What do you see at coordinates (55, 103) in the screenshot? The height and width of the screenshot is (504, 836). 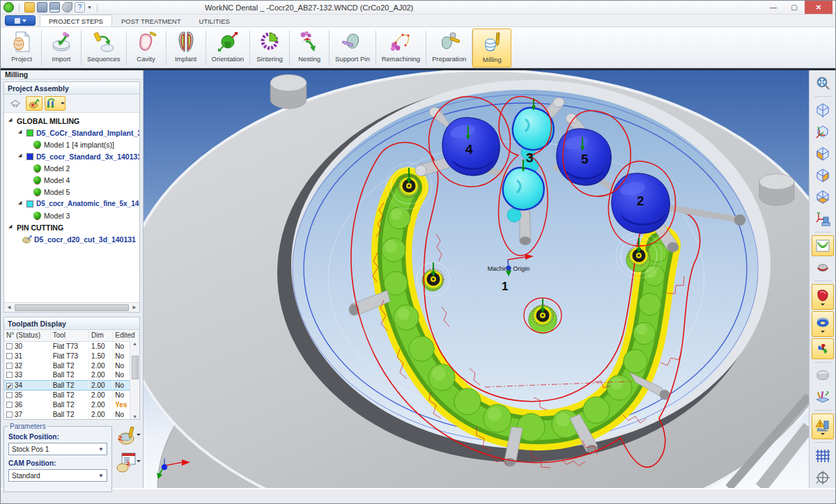 I see `pin-tools-button` at bounding box center [55, 103].